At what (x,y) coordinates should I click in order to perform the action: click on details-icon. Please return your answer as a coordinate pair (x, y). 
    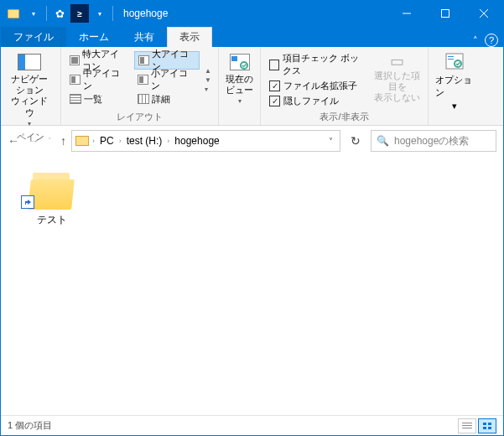
    Looking at the image, I should click on (143, 99).